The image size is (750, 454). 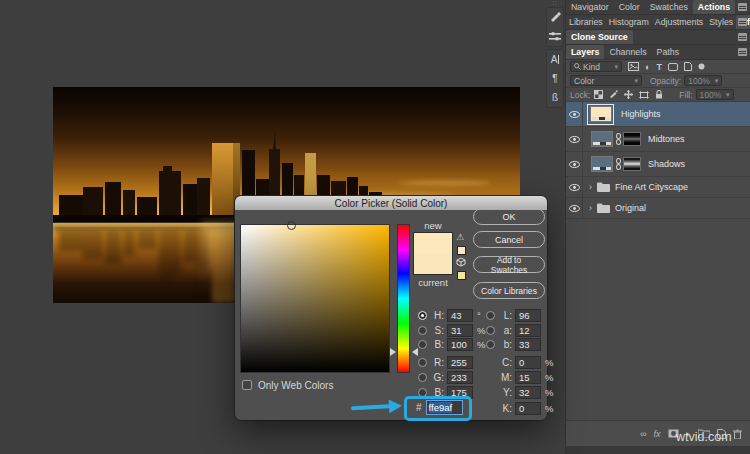 I want to click on tab-libraries: Libraries, so click(x=586, y=22).